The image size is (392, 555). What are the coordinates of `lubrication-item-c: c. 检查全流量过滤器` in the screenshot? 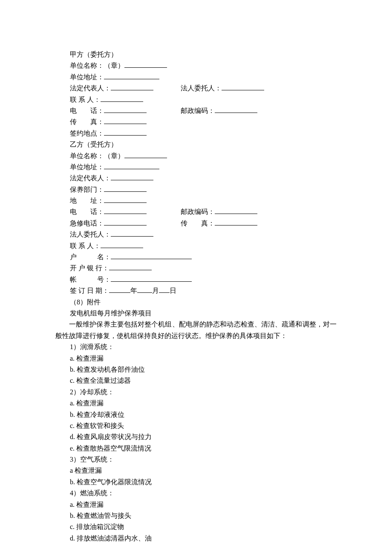 It's located at (203, 381).